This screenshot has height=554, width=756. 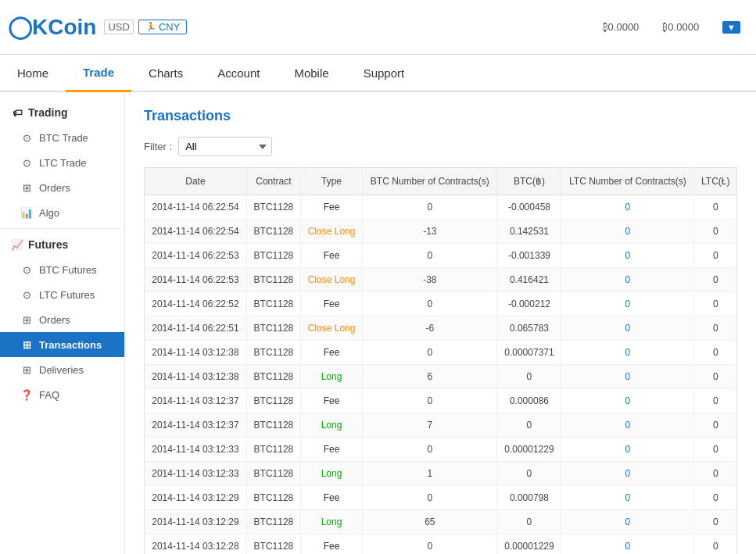 What do you see at coordinates (441, 474) in the screenshot?
I see `table-row: 2014-11-14 03:12:33 BTC1128 Long 1 0 0 0` at bounding box center [441, 474].